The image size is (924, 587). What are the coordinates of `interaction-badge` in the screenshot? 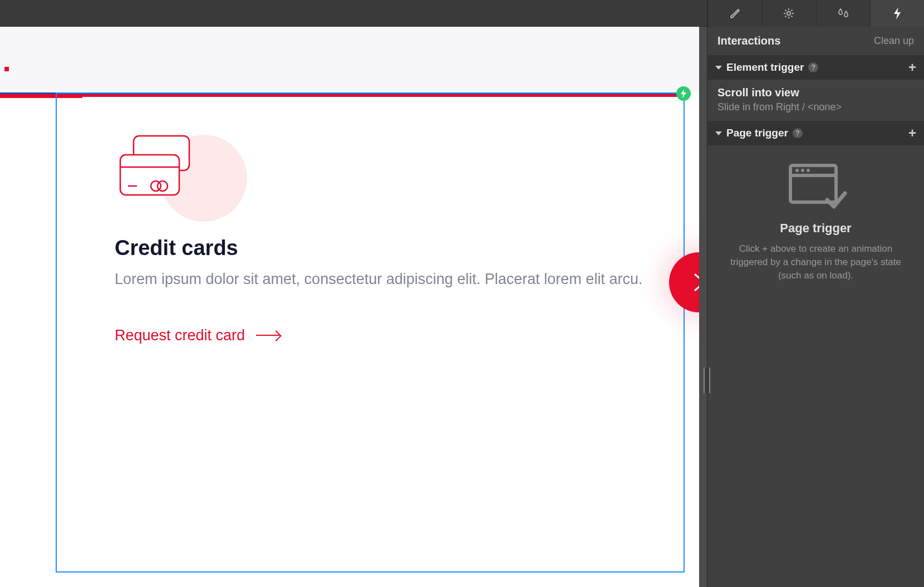 It's located at (684, 94).